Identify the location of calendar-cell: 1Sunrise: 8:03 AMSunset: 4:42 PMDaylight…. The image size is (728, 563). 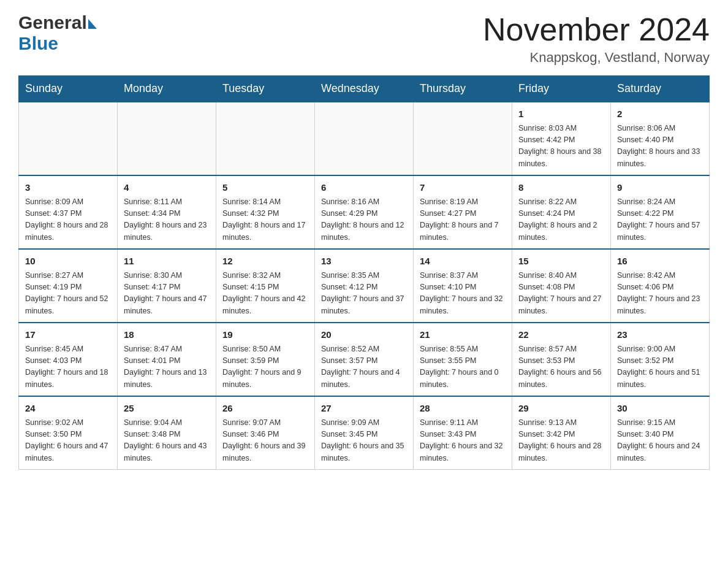
(561, 139).